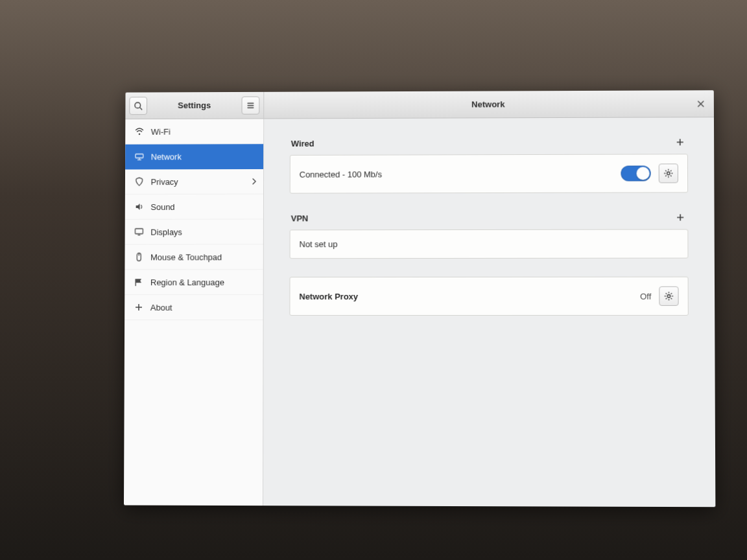 The height and width of the screenshot is (560, 747). What do you see at coordinates (643, 174) in the screenshot?
I see `switch-knob` at bounding box center [643, 174].